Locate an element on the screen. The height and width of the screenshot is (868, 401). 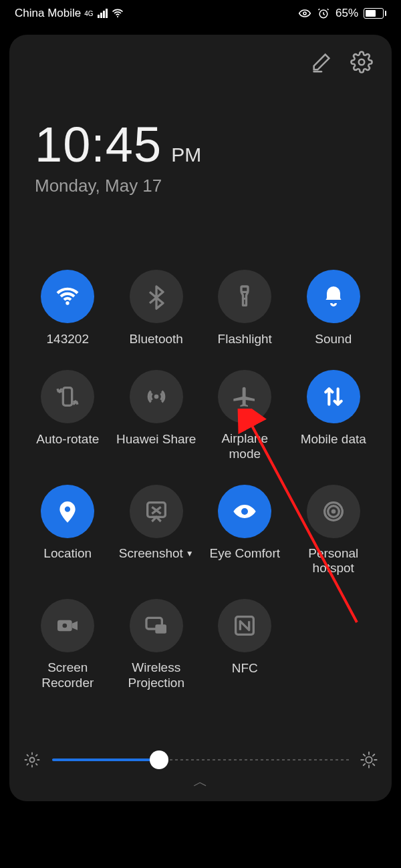
auto-rotate-icon is located at coordinates (68, 397).